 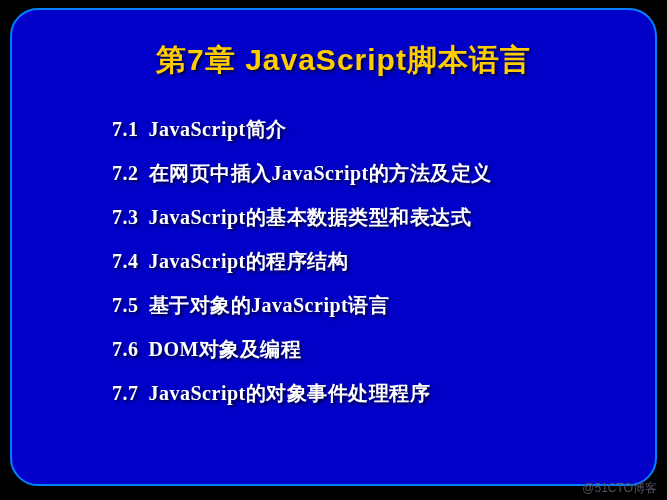 What do you see at coordinates (310, 217) in the screenshot?
I see `toc-text: JavaScript的基本数据类型和表达式` at bounding box center [310, 217].